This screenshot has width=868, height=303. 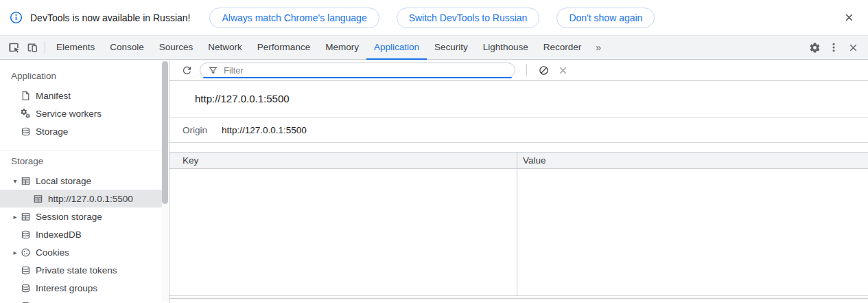 What do you see at coordinates (81, 96) in the screenshot?
I see `sidebar-item-manifest: Manifest` at bounding box center [81, 96].